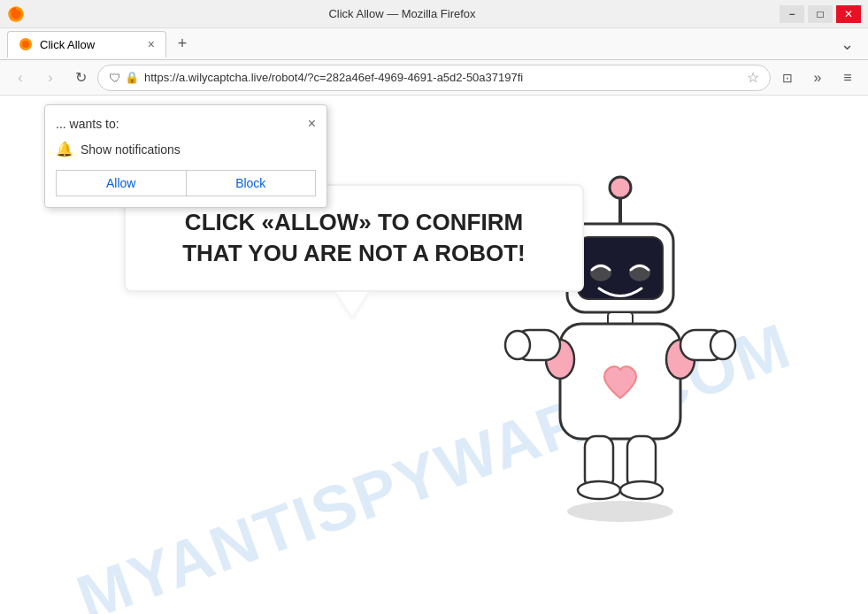 This screenshot has width=868, height=614. Describe the element at coordinates (186, 156) in the screenshot. I see `notification-permission-popup: ... wants to: × 🔔 Show notifications All…` at that location.